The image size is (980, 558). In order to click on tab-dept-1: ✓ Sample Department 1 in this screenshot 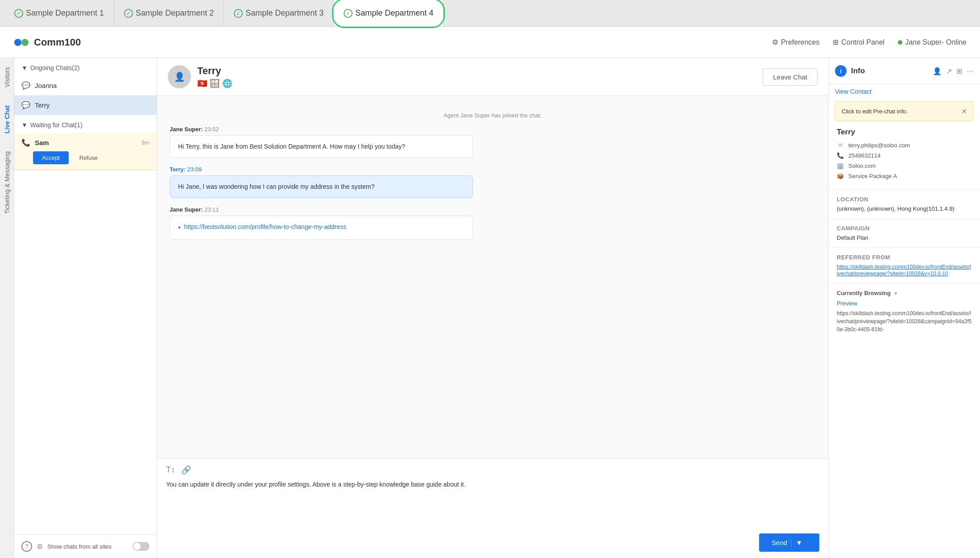, I will do `click(59, 13)`.